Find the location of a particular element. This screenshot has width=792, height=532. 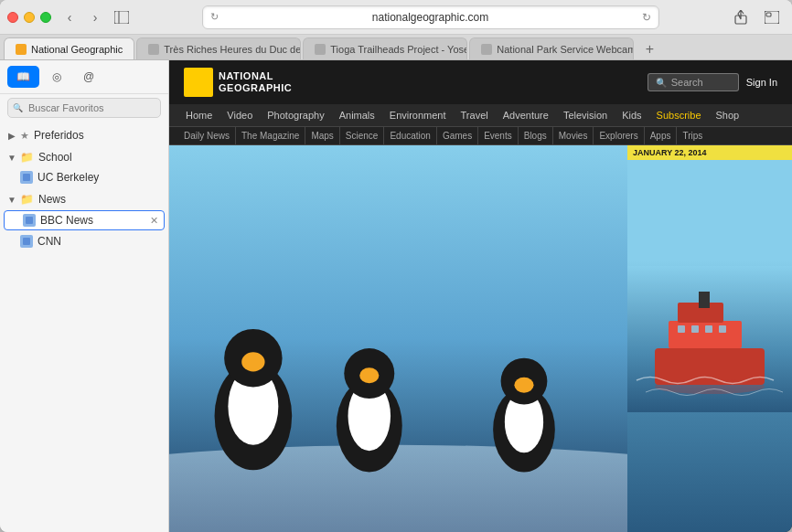

back-button: ‹ is located at coordinates (70, 17).